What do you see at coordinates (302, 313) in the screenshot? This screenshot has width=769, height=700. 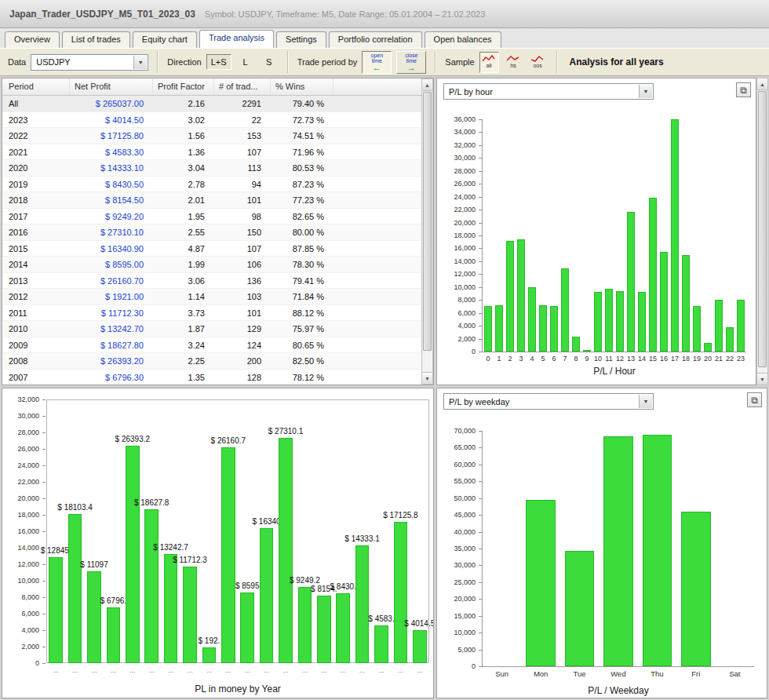 I see `table-cell: 88.12 %` at bounding box center [302, 313].